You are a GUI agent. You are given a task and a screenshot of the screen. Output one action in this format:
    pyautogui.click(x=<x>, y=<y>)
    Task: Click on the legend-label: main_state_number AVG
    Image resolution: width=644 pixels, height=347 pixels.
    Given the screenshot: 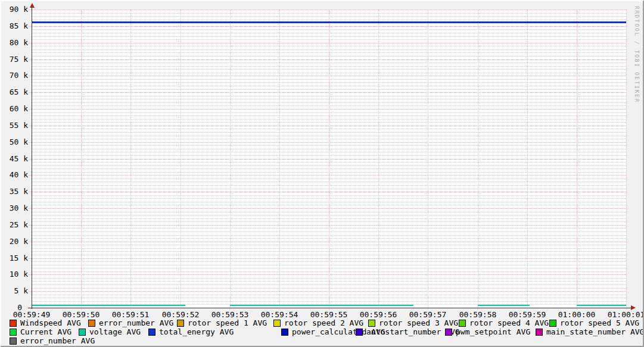 What is the action you would take?
    pyautogui.click(x=595, y=332)
    